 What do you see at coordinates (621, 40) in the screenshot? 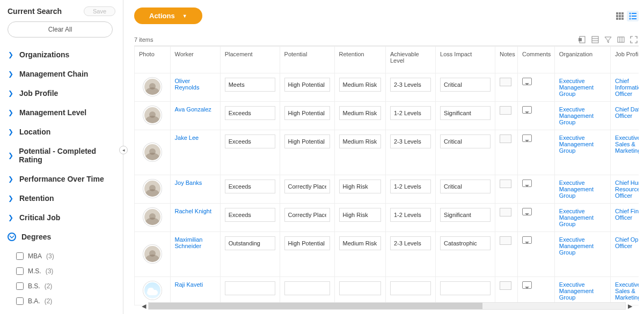
I see `columns-icon` at bounding box center [621, 40].